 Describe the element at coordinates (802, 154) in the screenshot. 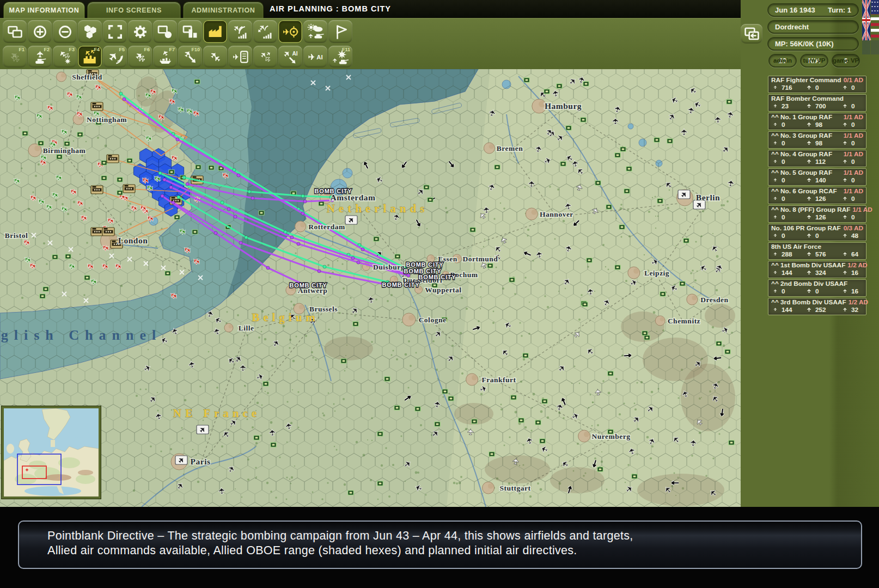

I see `command-name: ^^ No. 4 Group RAF` at that location.